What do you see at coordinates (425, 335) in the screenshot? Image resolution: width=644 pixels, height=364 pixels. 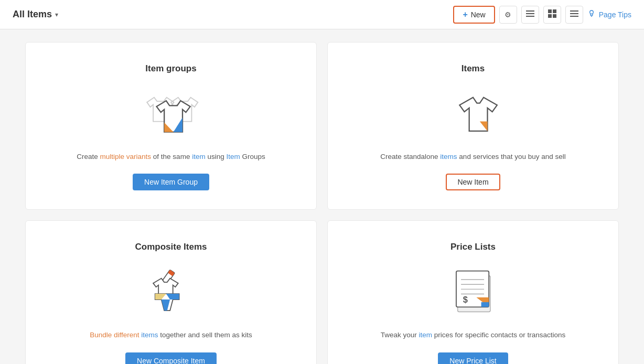 I see `price-lists-desc-item: item` at bounding box center [425, 335].